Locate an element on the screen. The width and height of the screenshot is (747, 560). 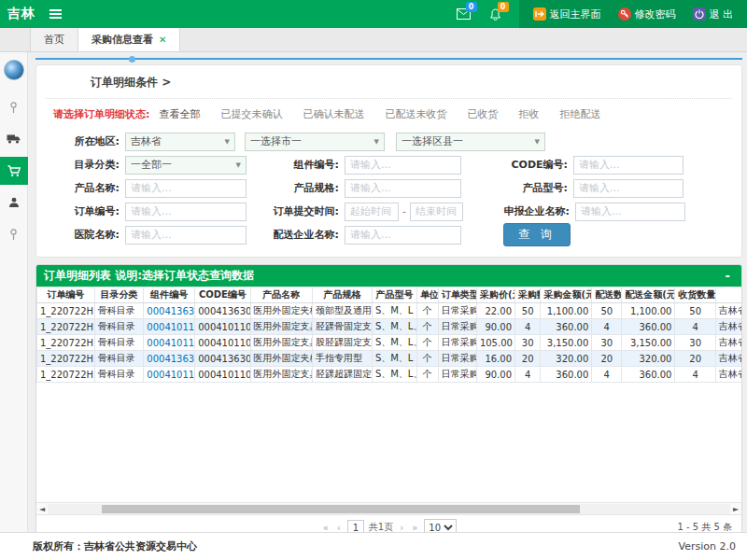
tab-home: 首页 is located at coordinates (54, 39).